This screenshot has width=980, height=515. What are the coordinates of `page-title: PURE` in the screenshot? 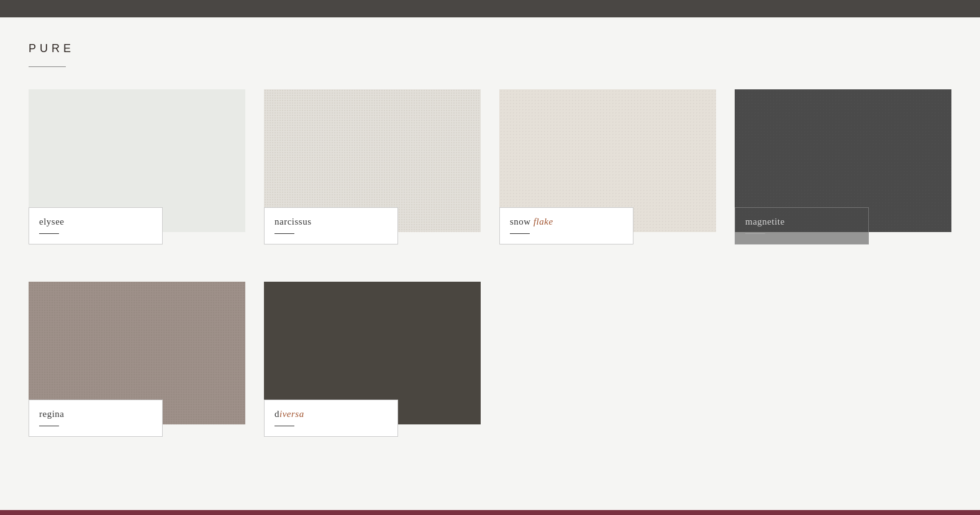 It's located at (490, 48).